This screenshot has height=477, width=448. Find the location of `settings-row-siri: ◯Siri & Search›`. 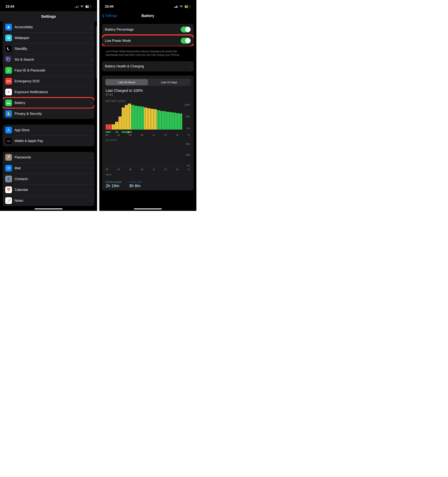

settings-row-siri: ◯Siri & Search› is located at coordinates (48, 60).